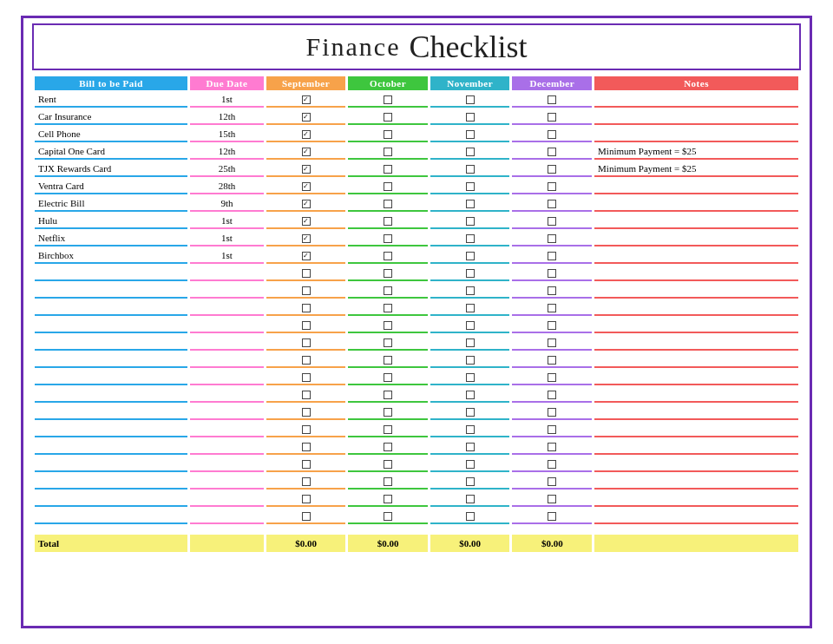 The image size is (833, 644). What do you see at coordinates (111, 116) in the screenshot?
I see `cell-bill: Car Insurance` at bounding box center [111, 116].